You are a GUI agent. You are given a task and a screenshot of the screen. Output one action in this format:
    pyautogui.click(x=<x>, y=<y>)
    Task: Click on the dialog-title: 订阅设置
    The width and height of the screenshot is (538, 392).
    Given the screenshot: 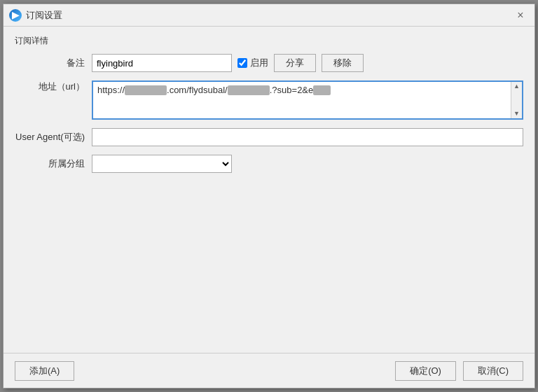 What is the action you would take?
    pyautogui.click(x=269, y=15)
    